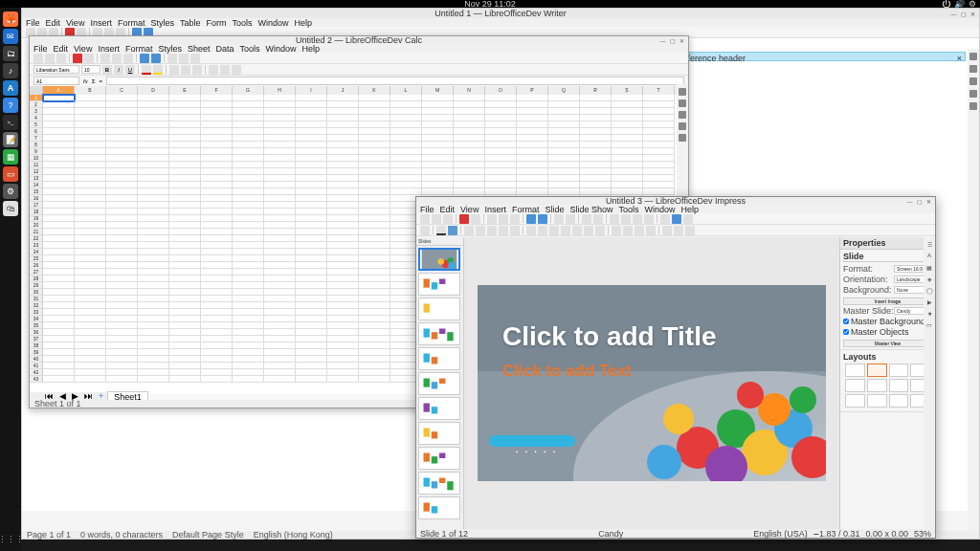 This screenshot has height=551, width=980. I want to click on sidebar-properties-icon, so click(682, 92).